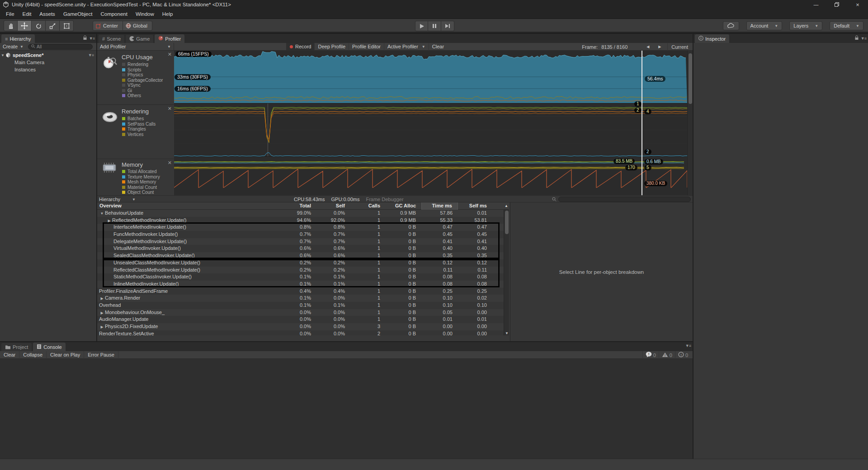 This screenshot has height=470, width=868. Describe the element at coordinates (139, 119) in the screenshot. I see `legend-batches: Batches` at that location.